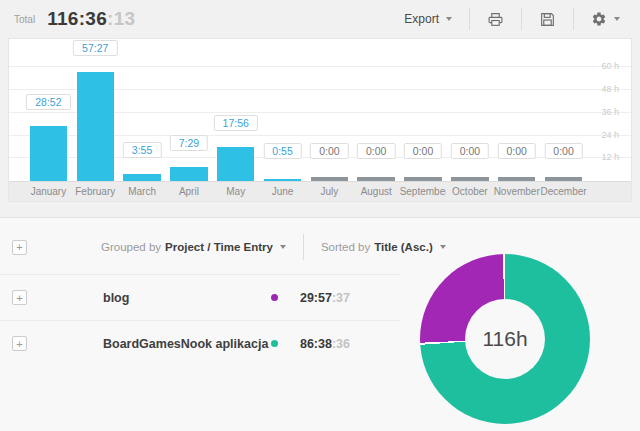 The height and width of the screenshot is (431, 640). What do you see at coordinates (121, 18) in the screenshot?
I see `total-time-seconds: :13` at bounding box center [121, 18].